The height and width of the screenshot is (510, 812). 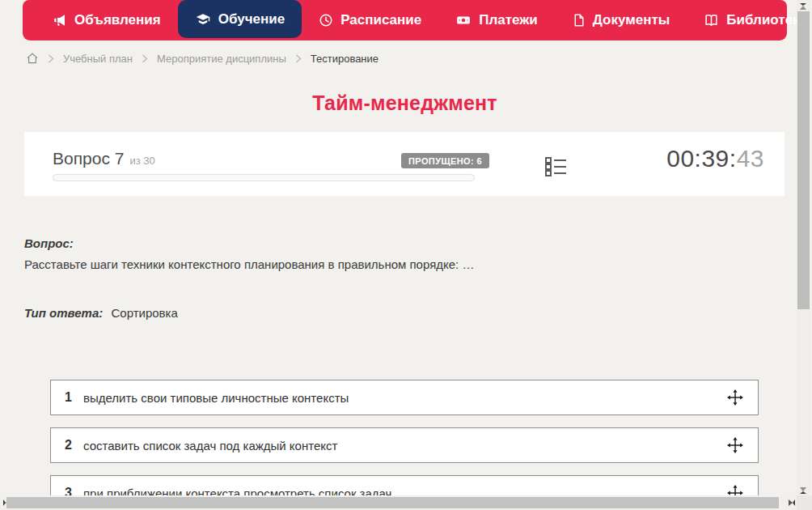 I want to click on sort-item-1: 1 выделить свои типовые личностные конте…, so click(x=404, y=397).